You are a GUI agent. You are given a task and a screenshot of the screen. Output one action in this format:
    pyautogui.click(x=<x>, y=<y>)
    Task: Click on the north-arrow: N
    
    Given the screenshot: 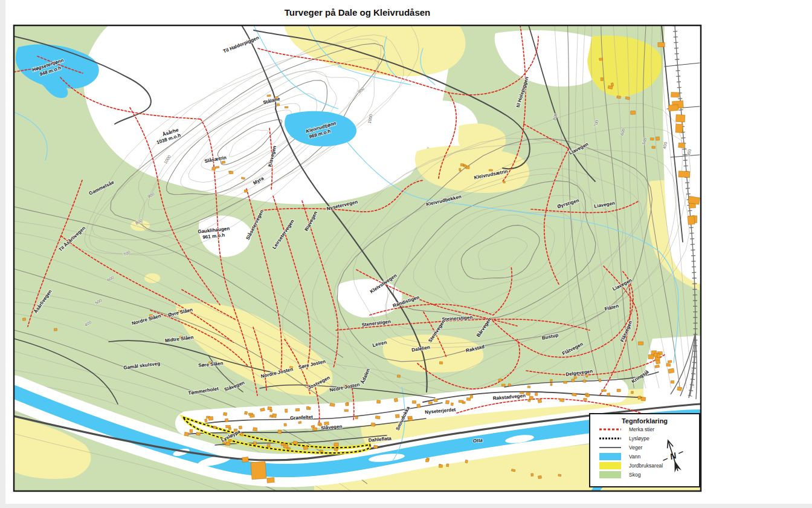 What is the action you would take?
    pyautogui.click(x=673, y=455)
    